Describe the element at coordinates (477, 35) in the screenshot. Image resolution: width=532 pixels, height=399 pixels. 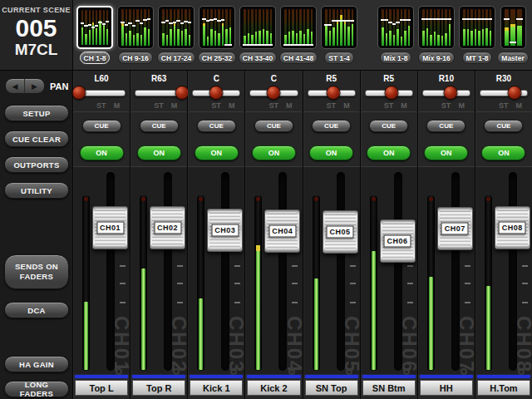
I see `bank-tab: MT 1-8` at that location.